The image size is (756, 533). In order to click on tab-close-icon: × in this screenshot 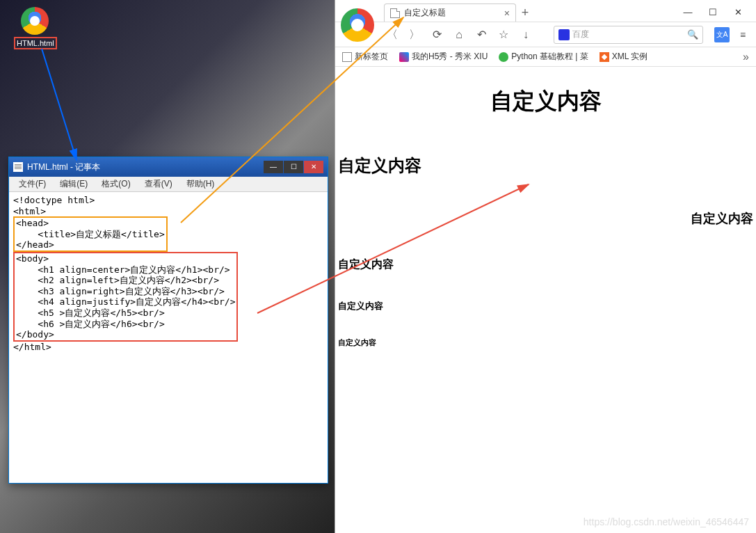, I will do `click(507, 13)`.